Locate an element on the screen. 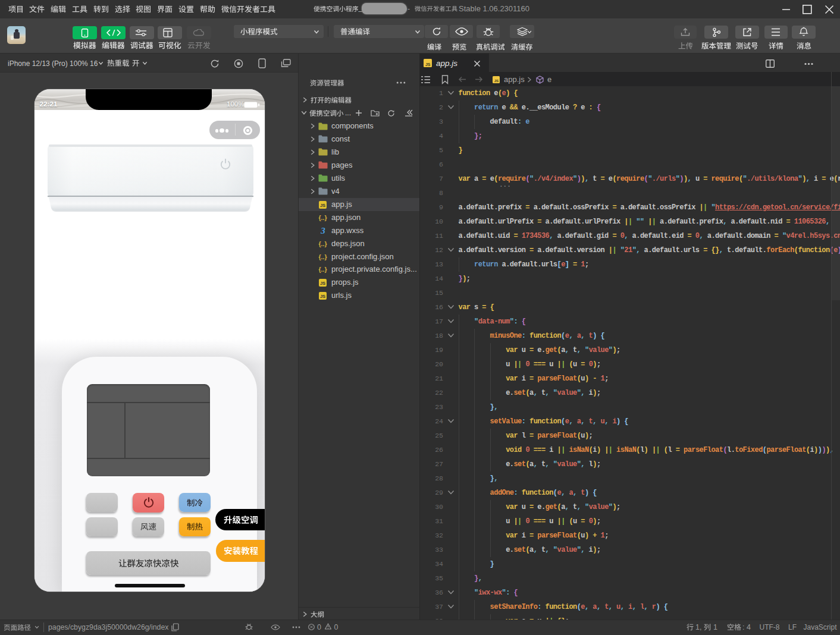  svg-text: 3 is located at coordinates (322, 231).